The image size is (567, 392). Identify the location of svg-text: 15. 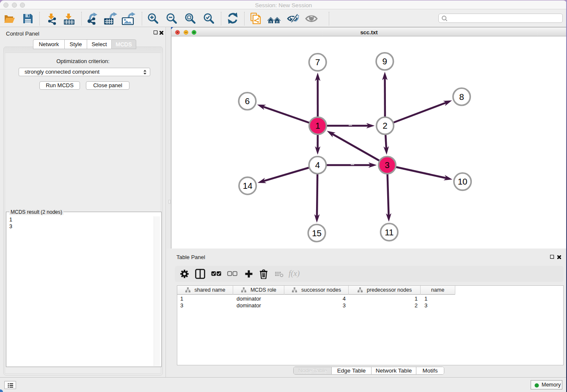
(317, 233).